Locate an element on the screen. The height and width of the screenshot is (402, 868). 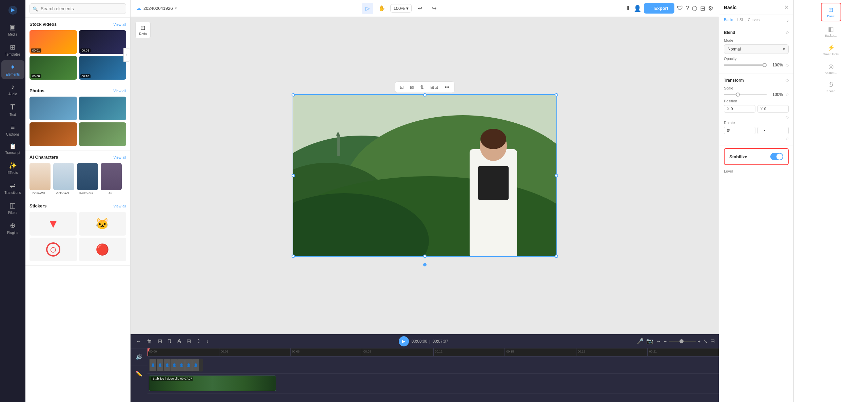
photos-view-all: View all is located at coordinates (120, 91).